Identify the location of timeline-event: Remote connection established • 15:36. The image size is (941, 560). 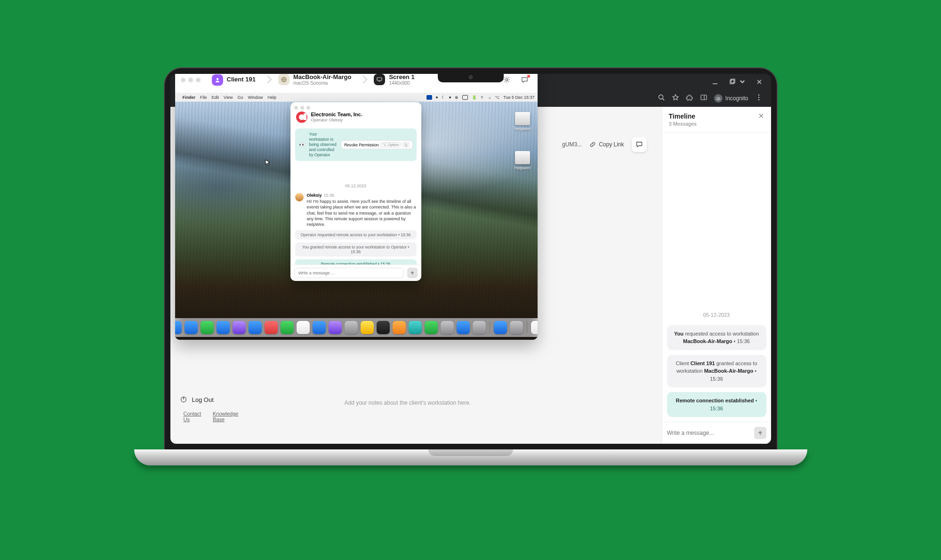
(716, 405).